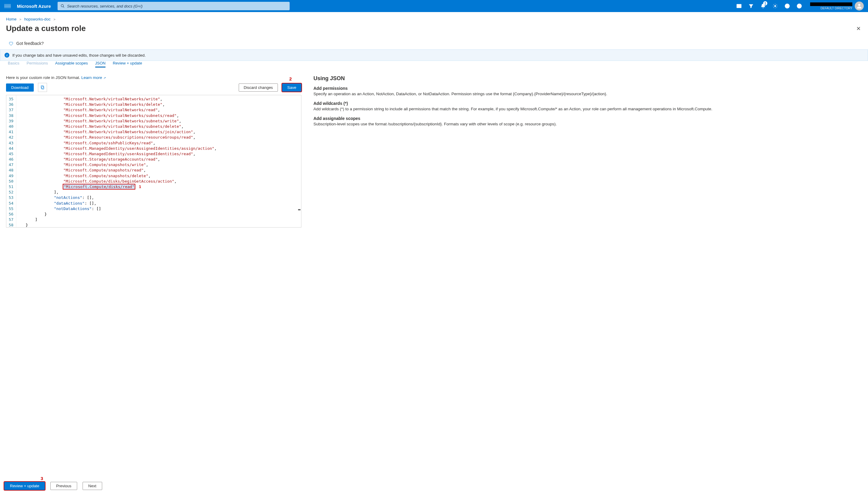 Image resolution: width=868 pixels, height=493 pixels. Describe the element at coordinates (7, 6) in the screenshot. I see `hamburger-icon` at that location.